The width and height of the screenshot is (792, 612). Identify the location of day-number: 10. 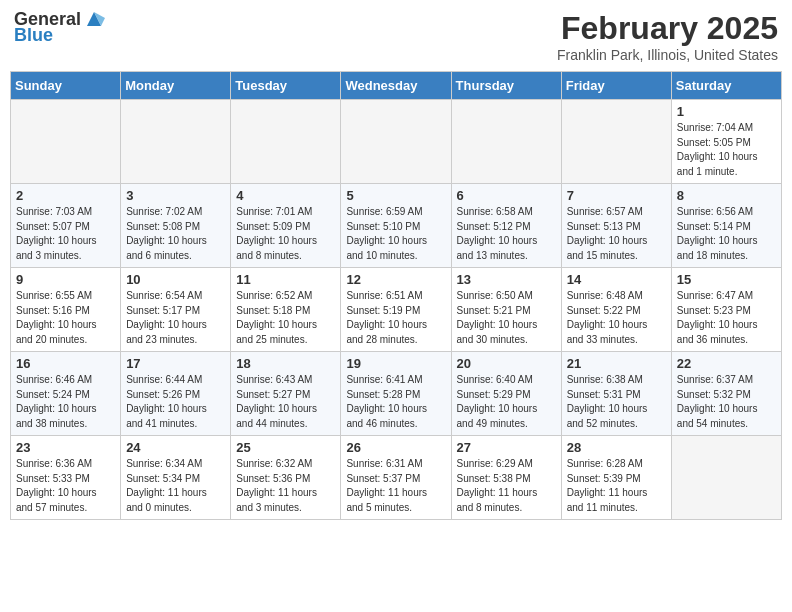
(176, 280).